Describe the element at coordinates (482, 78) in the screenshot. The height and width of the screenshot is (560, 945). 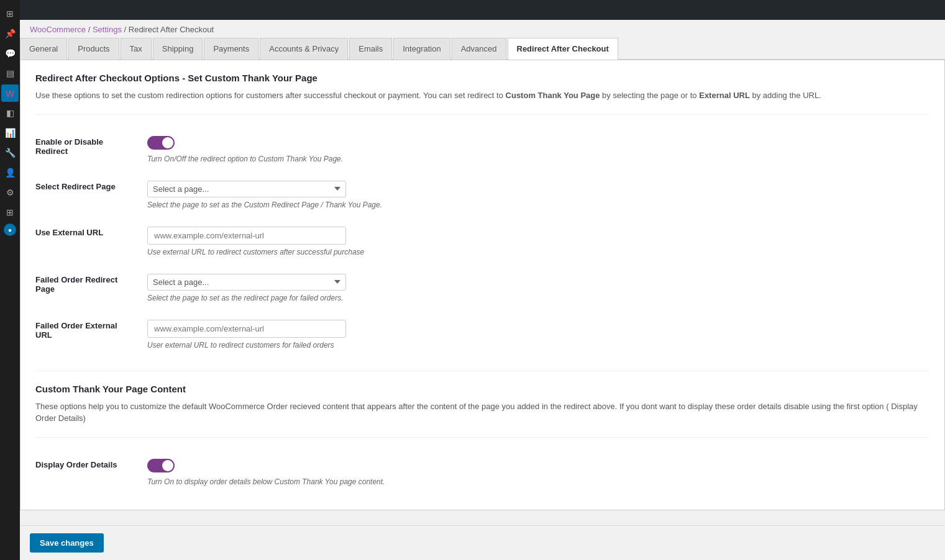
I see `section1-title: Redirect After Checkout Options - Set Cu…` at that location.